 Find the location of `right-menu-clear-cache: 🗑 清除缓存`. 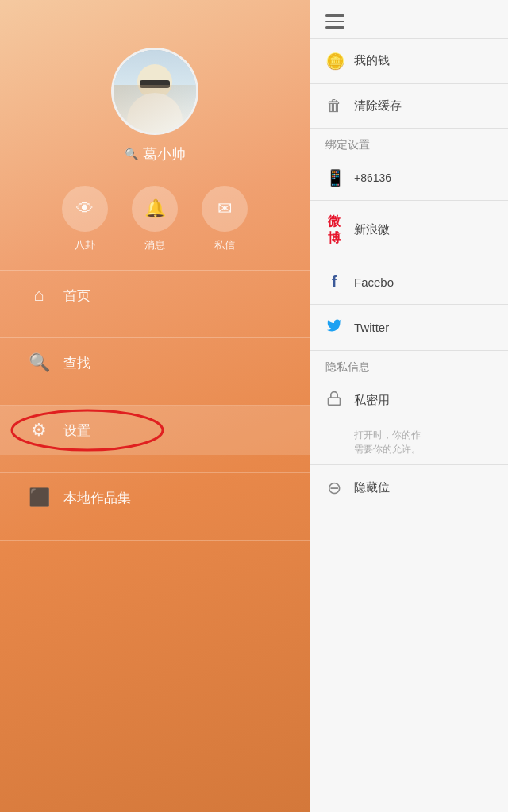

right-menu-clear-cache: 🗑 清除缓存 is located at coordinates (409, 106).